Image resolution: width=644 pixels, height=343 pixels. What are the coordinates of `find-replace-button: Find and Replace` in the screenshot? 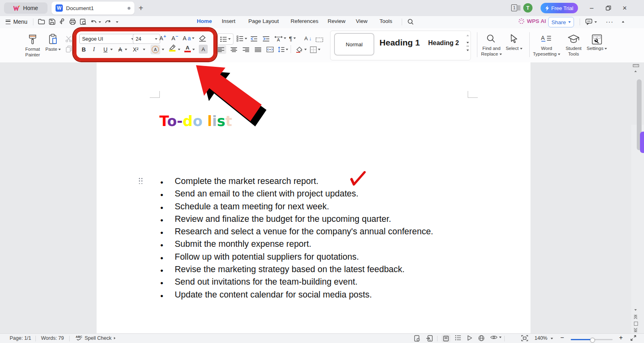 It's located at (491, 51).